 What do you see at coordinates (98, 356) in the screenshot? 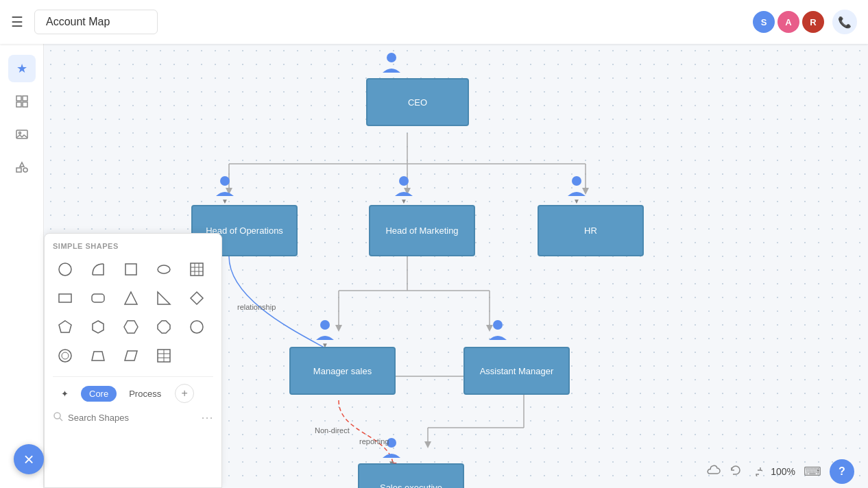
I see `shape-trapezoid` at bounding box center [98, 356].